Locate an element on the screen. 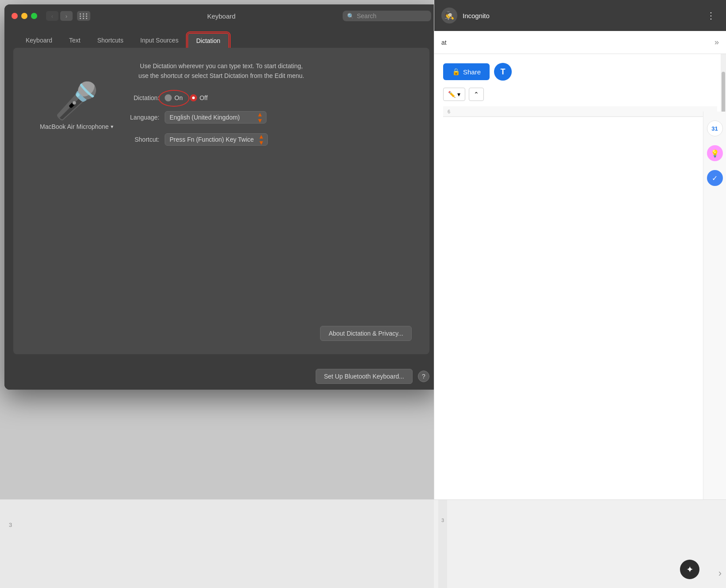  page-number-3: 3 is located at coordinates (11, 525).